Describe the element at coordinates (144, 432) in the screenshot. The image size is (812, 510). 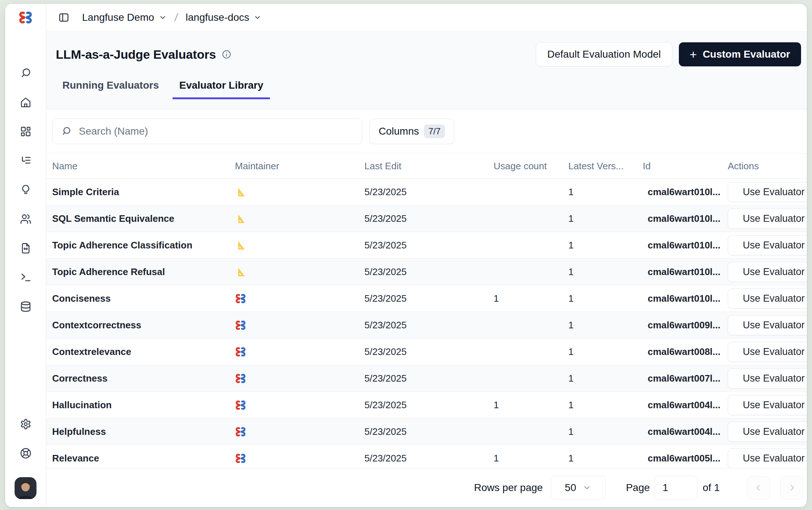
I see `evaluator-name: Helpfulness` at that location.